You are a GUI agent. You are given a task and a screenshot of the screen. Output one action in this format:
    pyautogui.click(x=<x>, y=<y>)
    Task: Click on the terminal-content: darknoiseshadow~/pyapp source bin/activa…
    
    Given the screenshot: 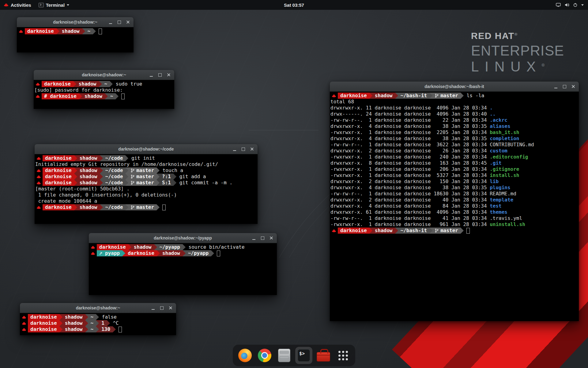 What is the action you would take?
    pyautogui.click(x=183, y=269)
    